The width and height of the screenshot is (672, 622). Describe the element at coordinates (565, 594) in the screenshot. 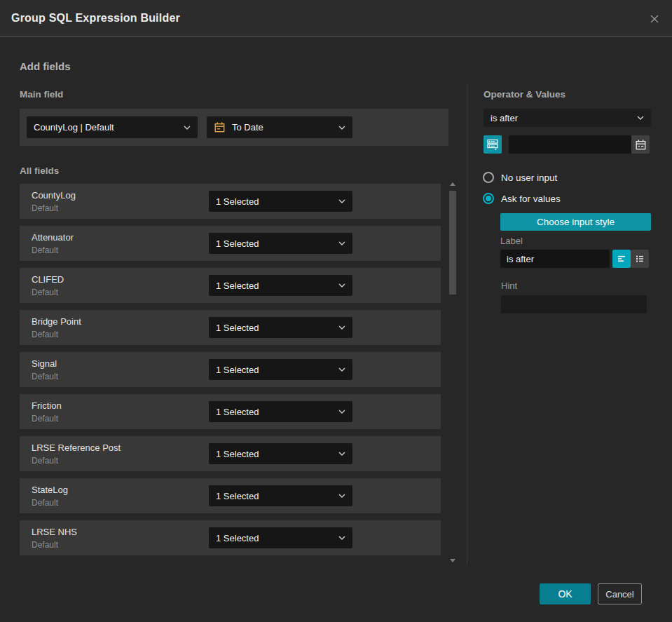

I see `ok-button: OK` at that location.